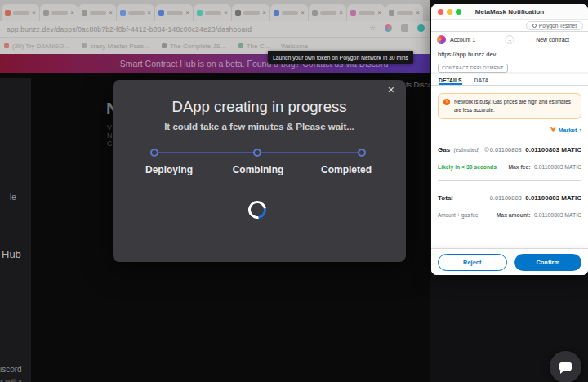 The width and height of the screenshot is (588, 382). Describe the element at coordinates (555, 26) in the screenshot. I see `network-selector: Polygon Testnet` at that location.